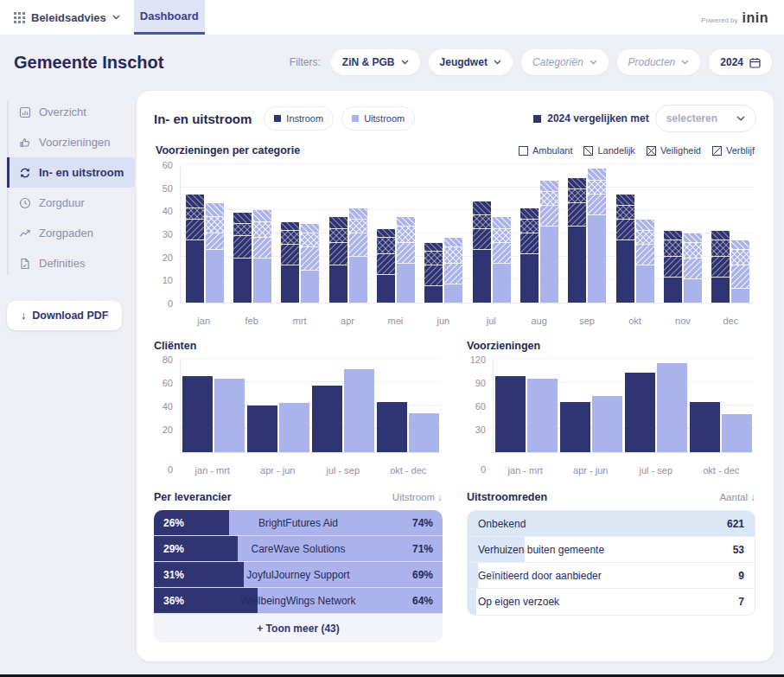 The height and width of the screenshot is (677, 784). Describe the element at coordinates (71, 202) in the screenshot. I see `sidebar-item-zorgduur: Zorgduur` at that location.